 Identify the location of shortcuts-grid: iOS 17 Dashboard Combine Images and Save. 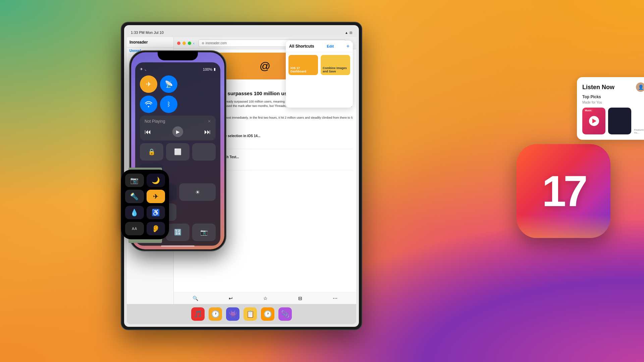
(319, 65).